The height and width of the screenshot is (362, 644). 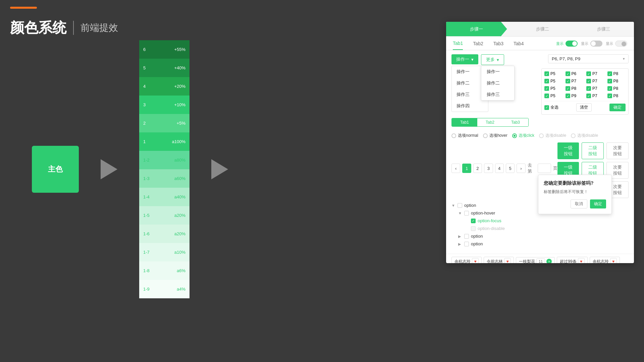 I want to click on select-all-label: 全选, so click(x=554, y=107).